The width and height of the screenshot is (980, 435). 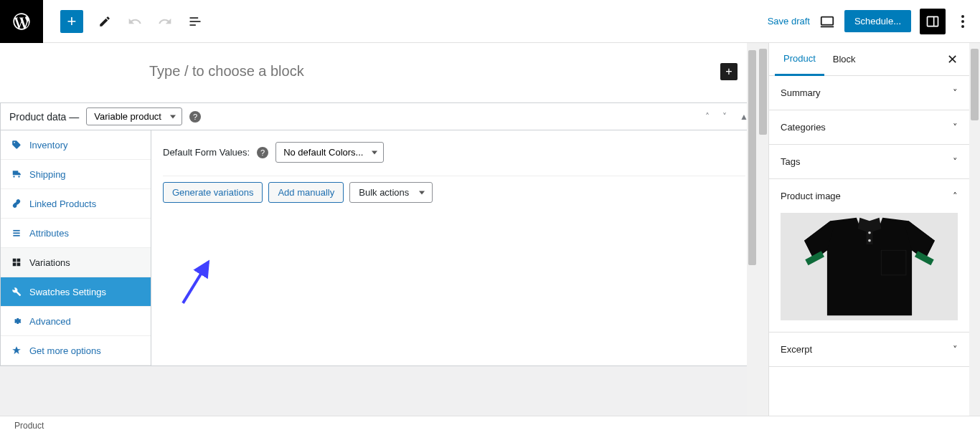 I want to click on panel-categories: Categories˅, so click(x=870, y=128).